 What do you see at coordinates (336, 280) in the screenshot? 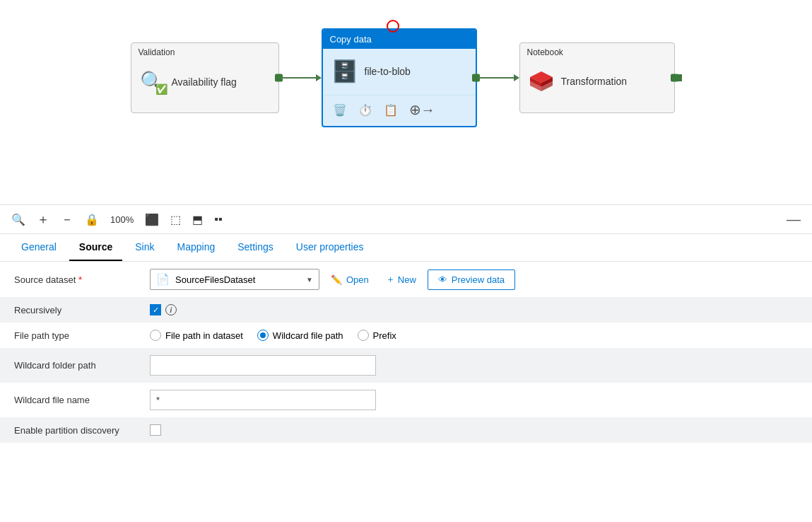
I see `edit-icon: ✏️` at bounding box center [336, 280].